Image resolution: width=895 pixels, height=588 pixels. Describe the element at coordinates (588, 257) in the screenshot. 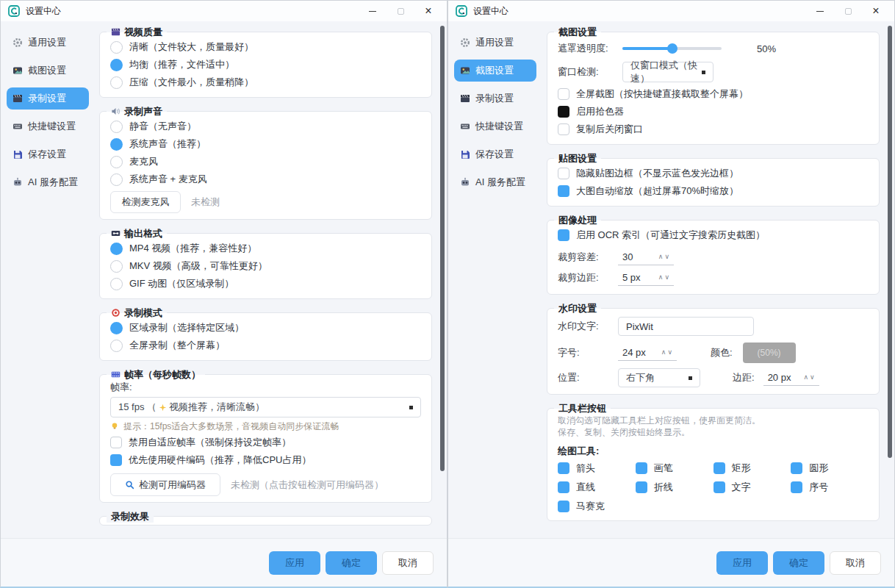

I see `crop-tolerance-label: 裁剪容差:` at that location.